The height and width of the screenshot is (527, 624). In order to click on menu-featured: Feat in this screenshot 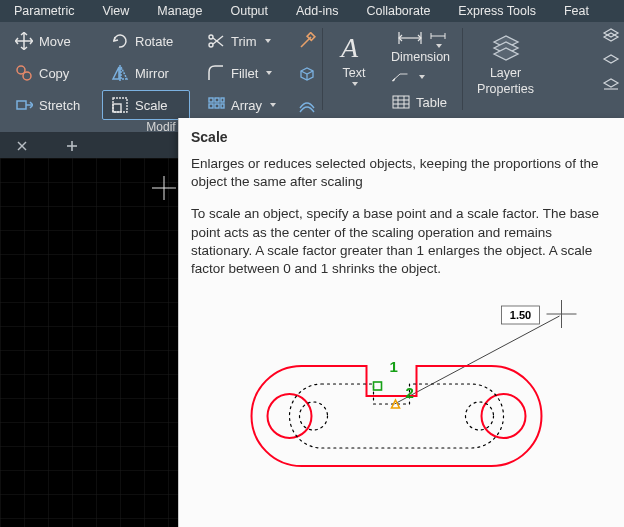, I will do `click(576, 11)`.